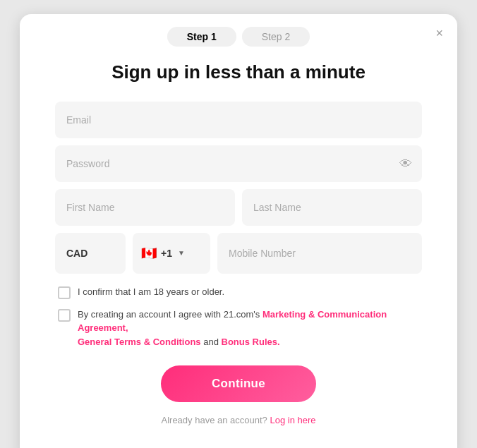 The image size is (477, 448). Describe the element at coordinates (149, 253) in the screenshot. I see `flag-icon: 🇨🇦` at that location.